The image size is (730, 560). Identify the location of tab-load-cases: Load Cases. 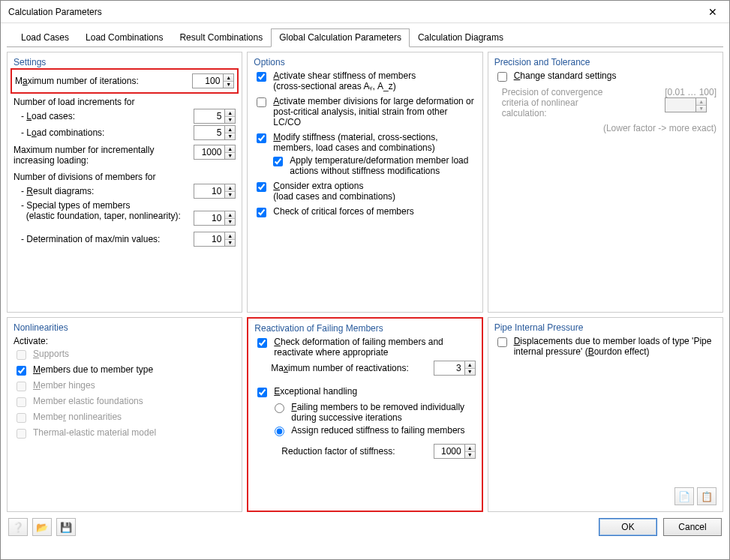
(45, 37).